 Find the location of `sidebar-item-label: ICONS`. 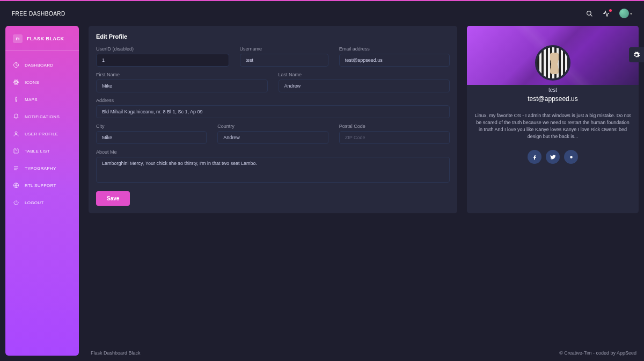

sidebar-item-label: ICONS is located at coordinates (32, 83).